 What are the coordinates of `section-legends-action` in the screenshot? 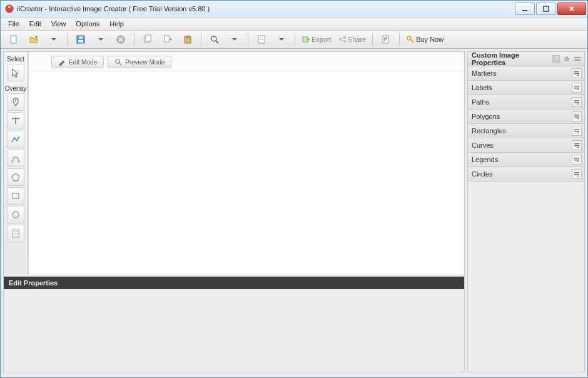 It's located at (577, 160).